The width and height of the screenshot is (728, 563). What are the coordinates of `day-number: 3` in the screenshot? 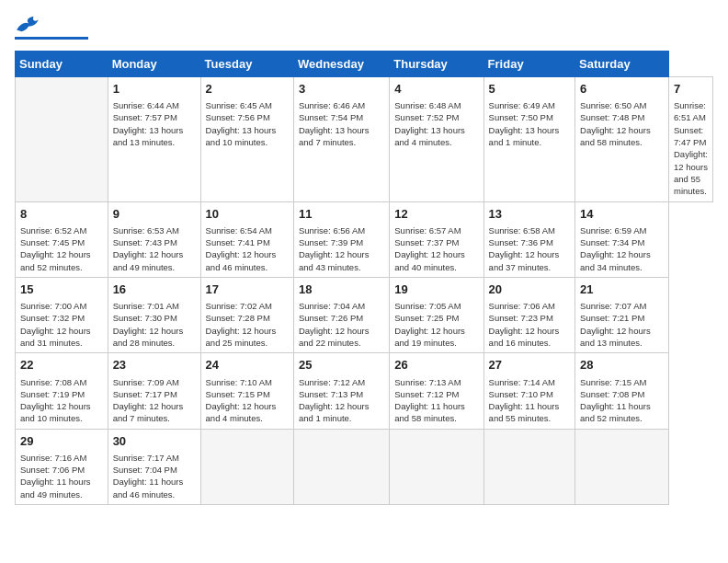 It's located at (342, 89).